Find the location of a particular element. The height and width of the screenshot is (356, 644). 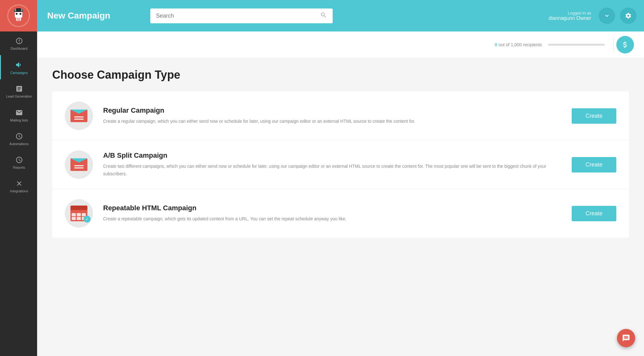

campaign-info-repeatable: Repeatable HTML Campaign Create a repeat… is located at coordinates (332, 213).